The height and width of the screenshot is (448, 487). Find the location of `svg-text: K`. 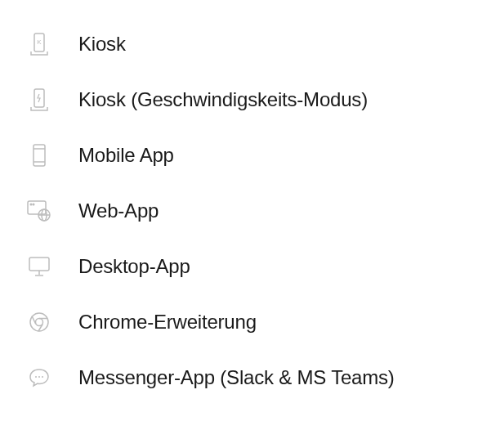

svg-text: K is located at coordinates (39, 43).